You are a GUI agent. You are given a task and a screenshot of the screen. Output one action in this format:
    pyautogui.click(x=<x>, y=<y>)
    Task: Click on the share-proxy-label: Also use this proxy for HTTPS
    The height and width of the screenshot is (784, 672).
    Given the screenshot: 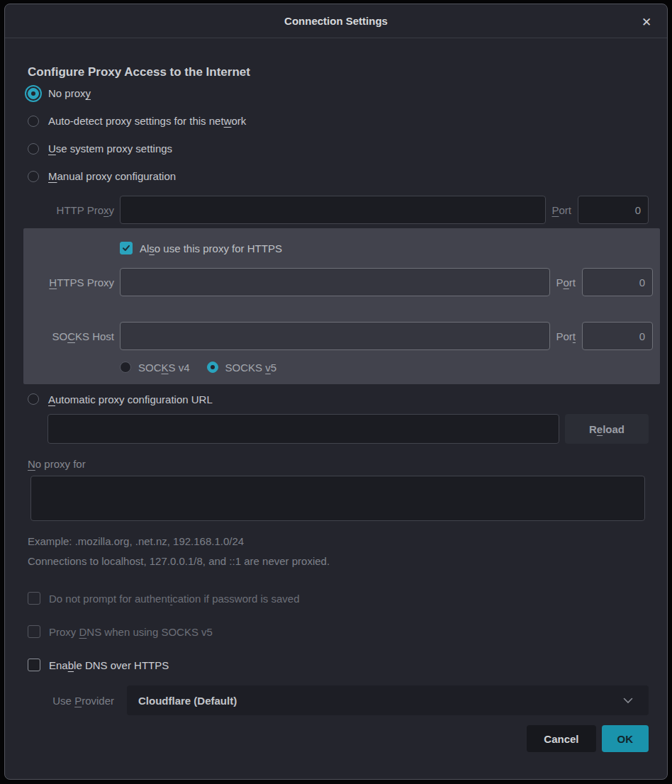 What is the action you would take?
    pyautogui.click(x=211, y=248)
    